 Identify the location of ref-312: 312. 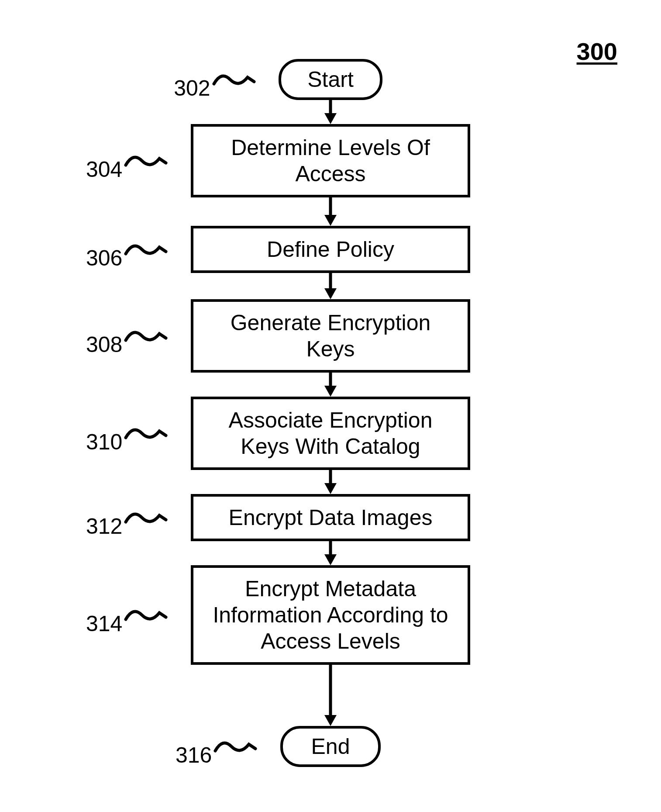
(128, 518).